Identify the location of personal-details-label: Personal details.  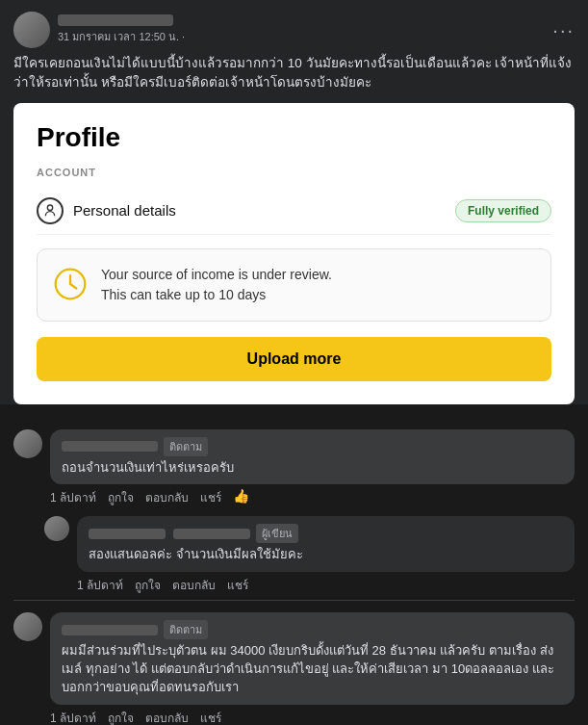
(125, 210).